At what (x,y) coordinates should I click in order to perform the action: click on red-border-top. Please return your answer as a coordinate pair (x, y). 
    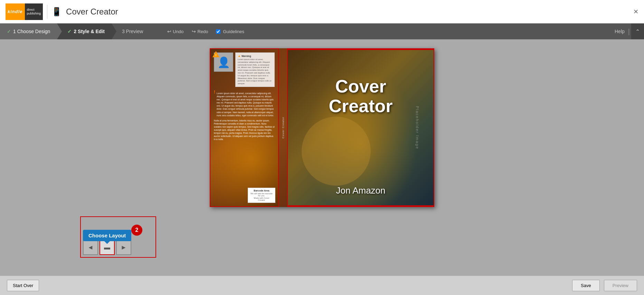
    Looking at the image, I should click on (361, 50).